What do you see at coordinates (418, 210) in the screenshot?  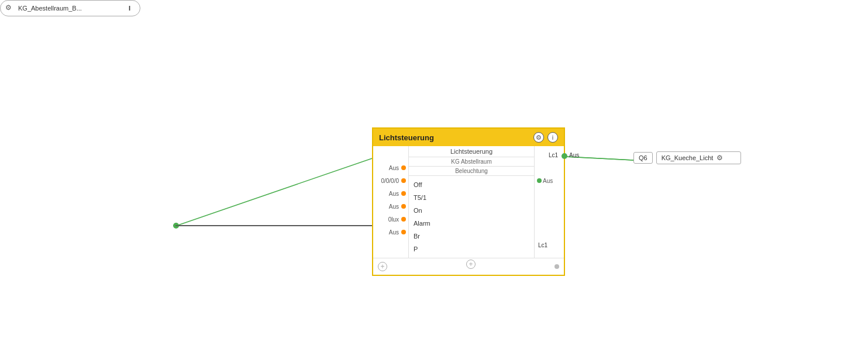 I see `port-label-on: On` at bounding box center [418, 210].